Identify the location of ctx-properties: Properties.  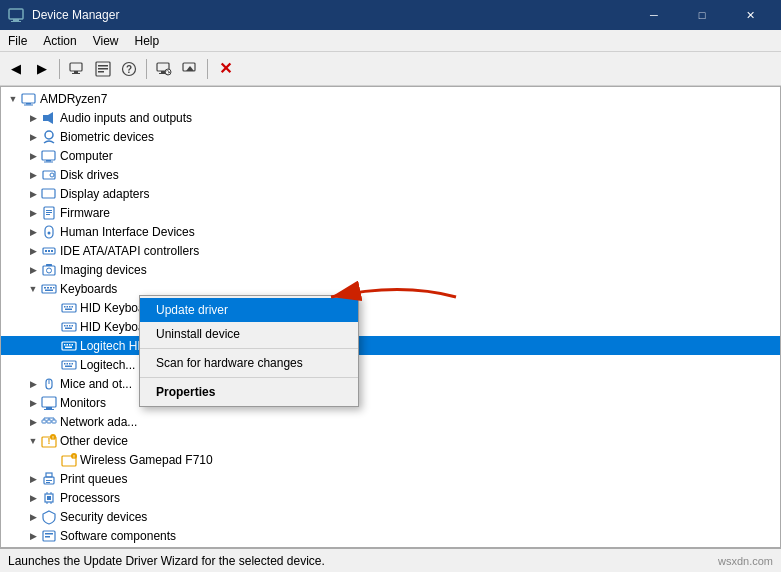
(249, 392).